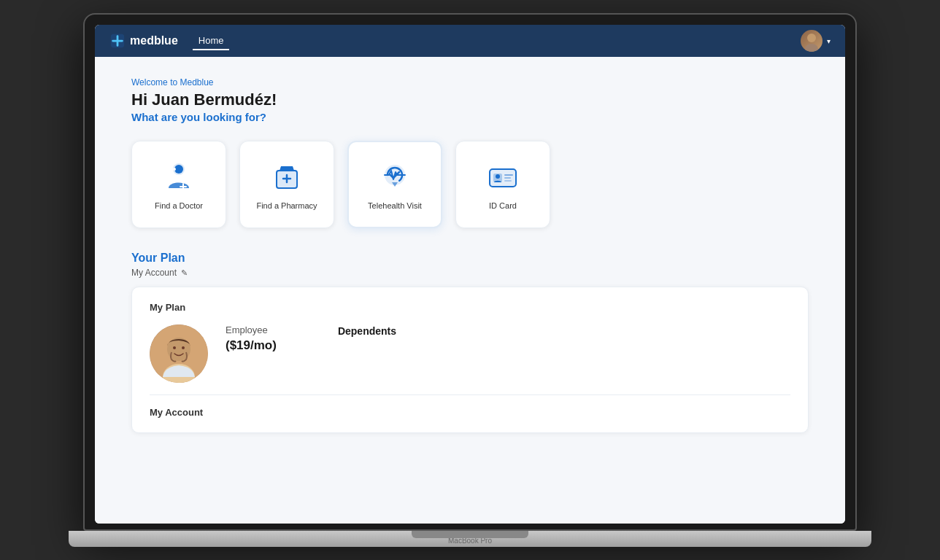 This screenshot has height=560, width=940. Describe the element at coordinates (503, 184) in the screenshot. I see `id-card-card: ID Card` at that location.